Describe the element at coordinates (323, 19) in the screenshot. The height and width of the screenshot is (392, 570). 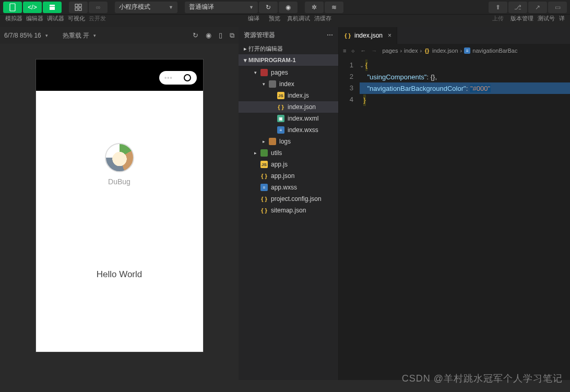
I see `label-clearcache: 清缓存` at that location.